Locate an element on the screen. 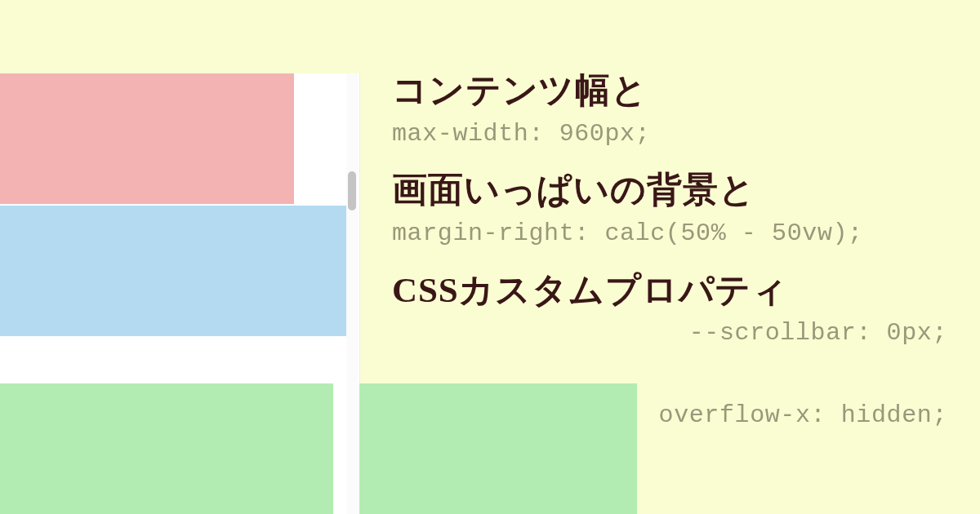 This screenshot has width=980, height=514. heading-line-2: 画面いっぱいの背景と is located at coordinates (674, 190).